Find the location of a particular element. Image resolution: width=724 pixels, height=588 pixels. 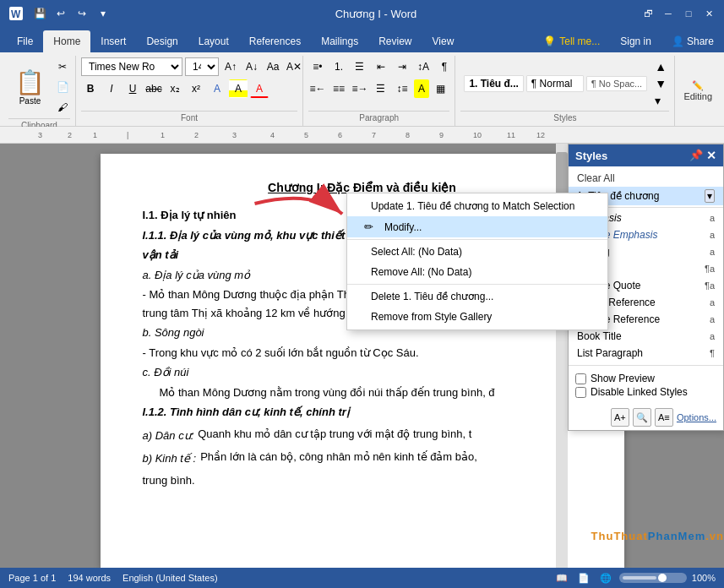

zoom-slider is located at coordinates (653, 578).